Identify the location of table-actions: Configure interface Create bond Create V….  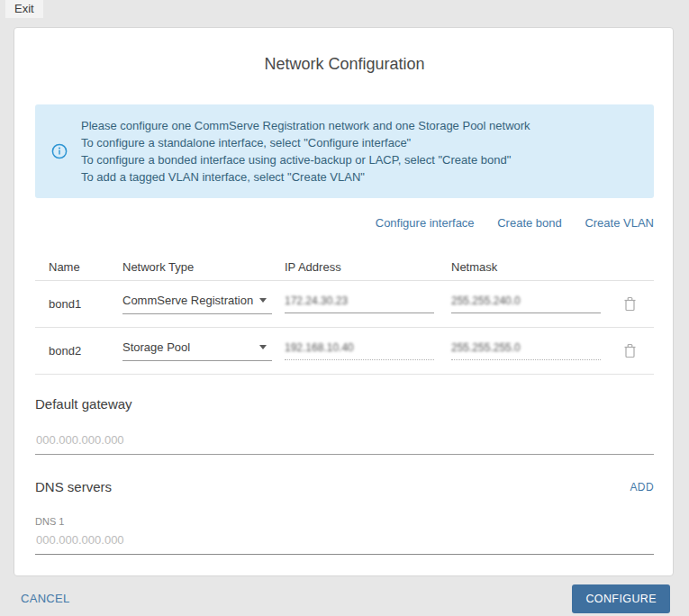
(344, 223).